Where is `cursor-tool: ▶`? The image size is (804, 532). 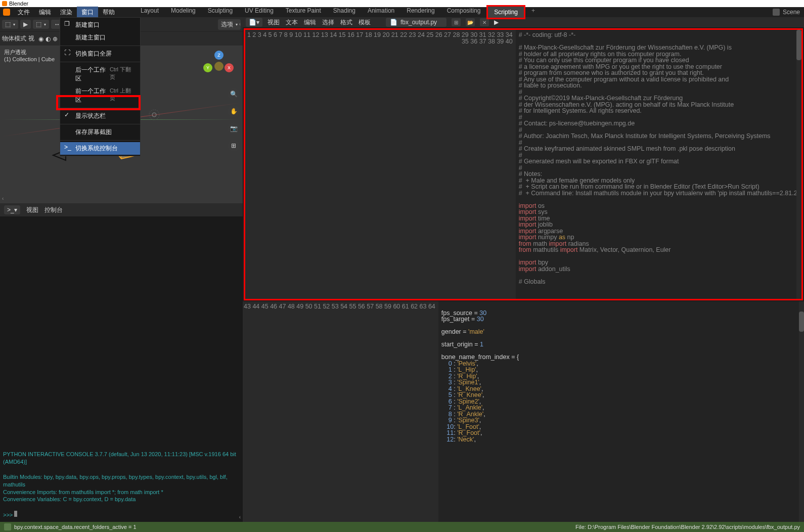
cursor-tool: ▶ is located at coordinates (25, 24).